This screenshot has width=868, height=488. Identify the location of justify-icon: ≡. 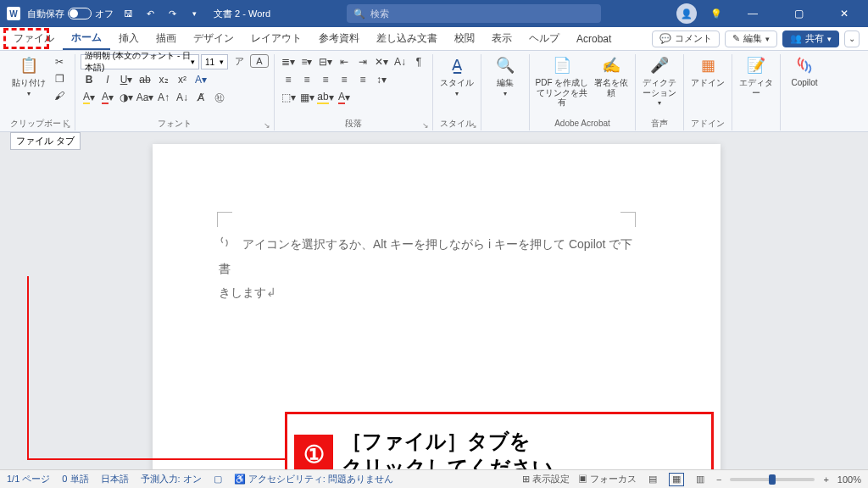
(344, 80).